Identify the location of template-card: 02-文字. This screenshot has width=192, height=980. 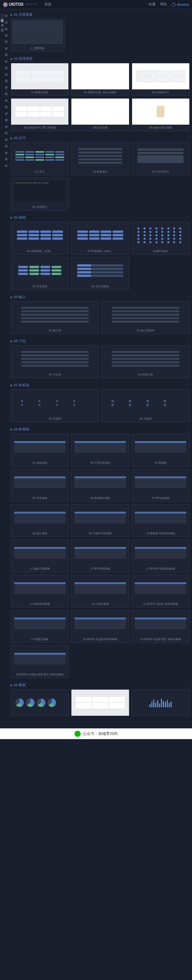
(40, 159).